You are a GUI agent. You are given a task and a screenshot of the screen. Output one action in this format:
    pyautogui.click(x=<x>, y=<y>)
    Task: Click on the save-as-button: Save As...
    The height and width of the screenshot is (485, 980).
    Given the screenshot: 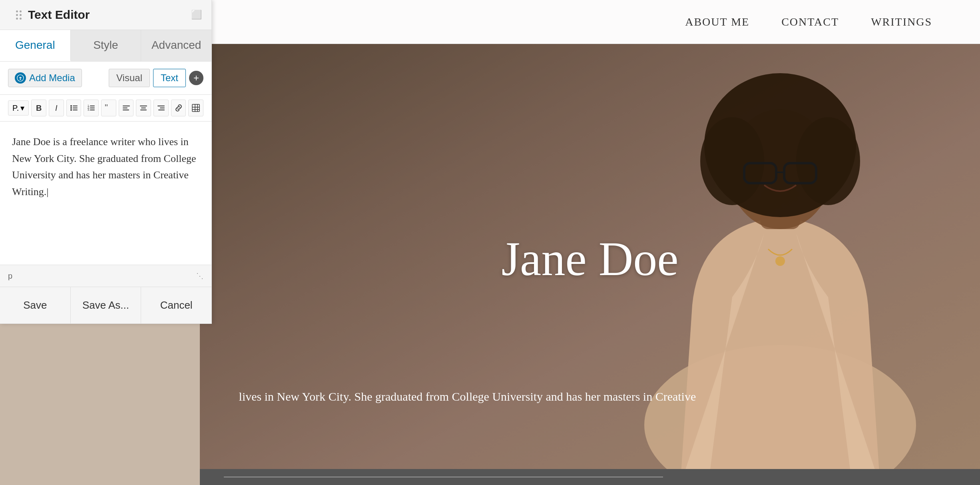 What is the action you would take?
    pyautogui.click(x=106, y=305)
    